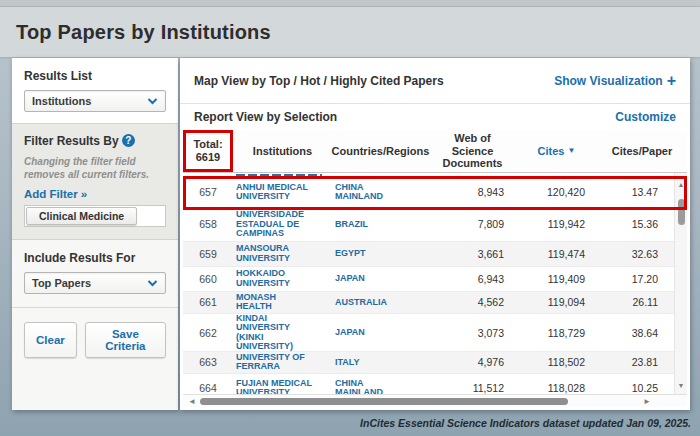 The width and height of the screenshot is (700, 436). I want to click on institution-link: UNIVERSIDADE ESTADUAL DE CAMPINAS, so click(282, 224).